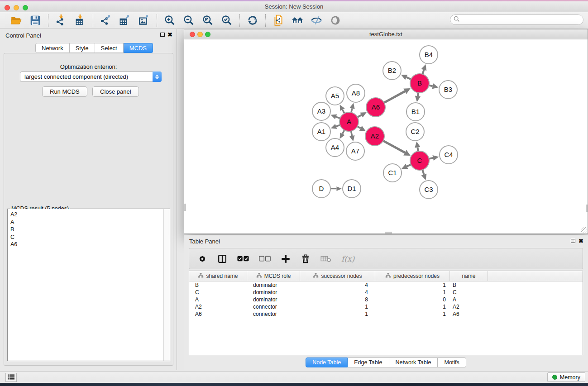 This screenshot has width=588, height=386. I want to click on show-hide-panel-icon, so click(335, 20).